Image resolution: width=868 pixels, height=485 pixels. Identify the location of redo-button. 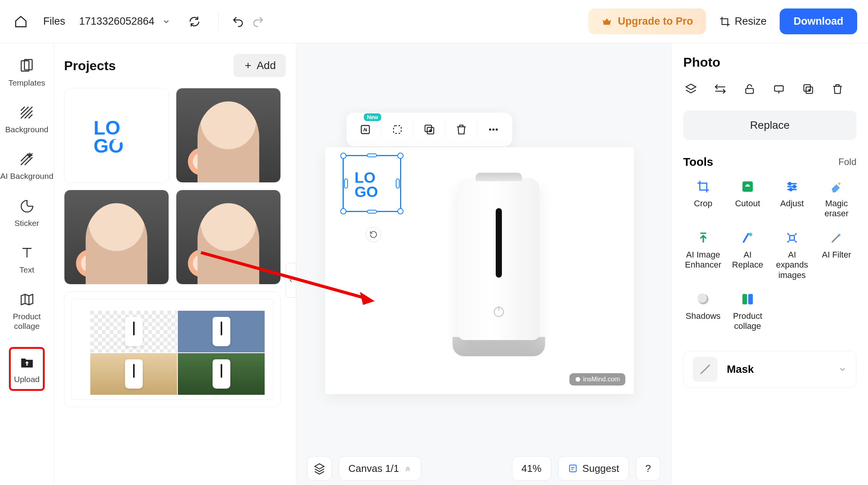
(258, 22).